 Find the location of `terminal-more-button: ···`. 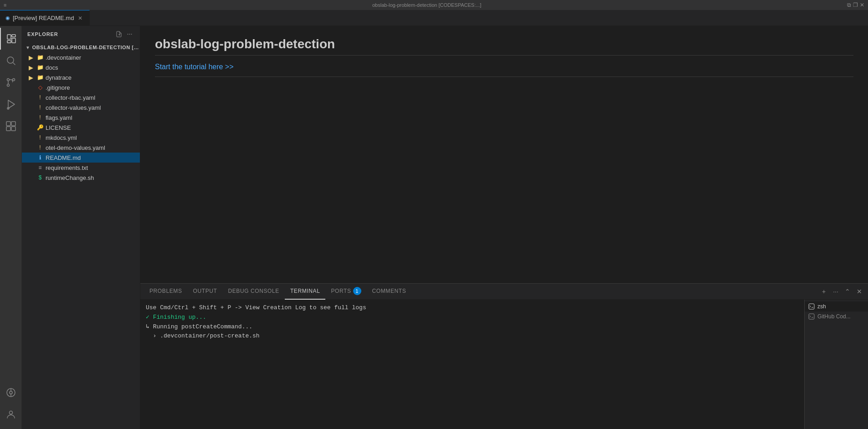

terminal-more-button: ··· is located at coordinates (836, 291).